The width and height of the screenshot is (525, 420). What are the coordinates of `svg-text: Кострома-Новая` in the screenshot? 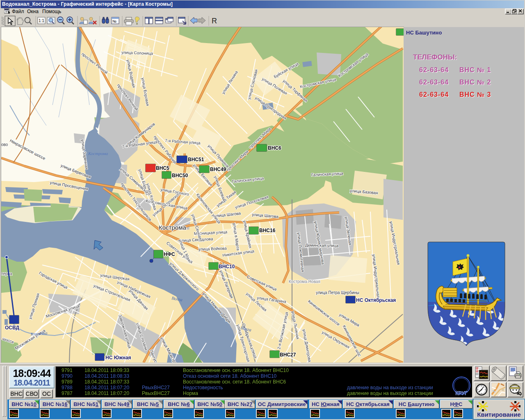 It's located at (304, 281).